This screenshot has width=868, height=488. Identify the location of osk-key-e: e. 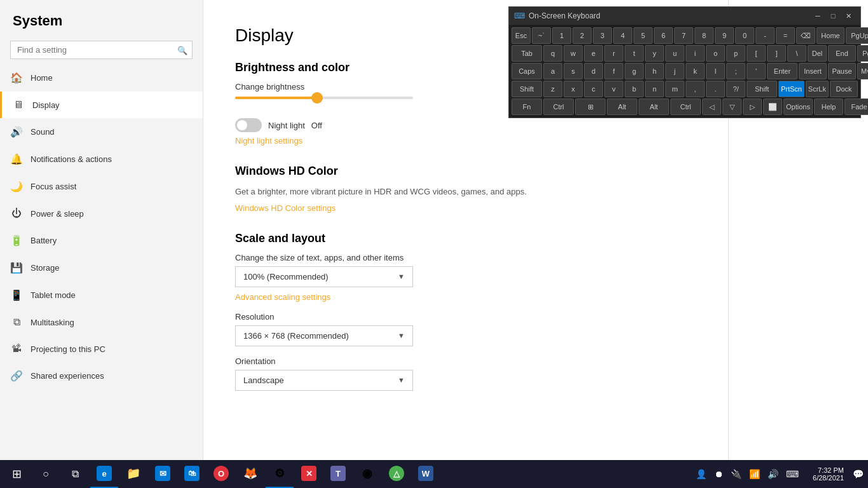
(593, 53).